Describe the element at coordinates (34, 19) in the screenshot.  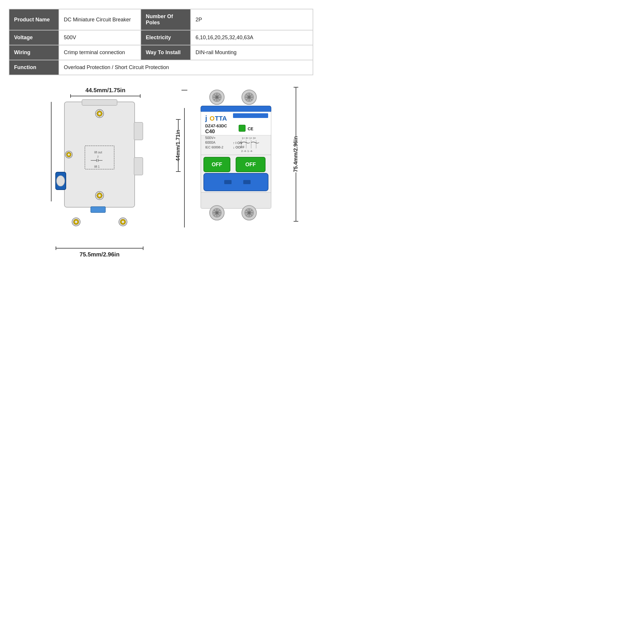
I see `label-product-name: Product Name` at that location.